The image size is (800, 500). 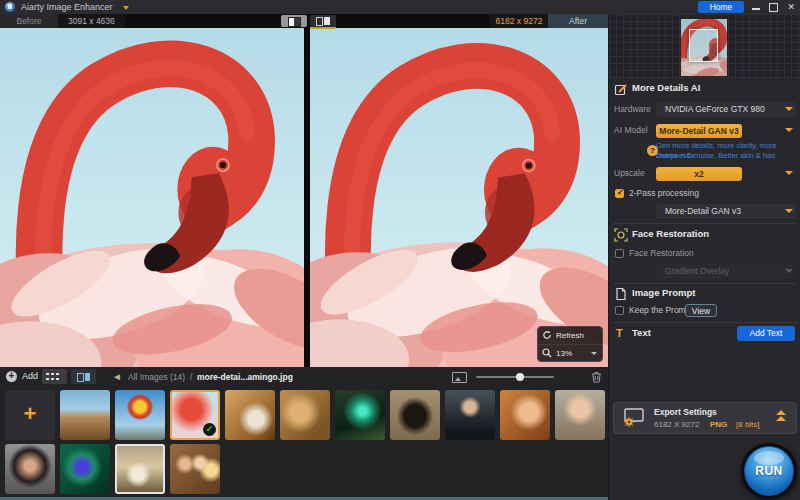 What do you see at coordinates (29, 21) in the screenshot?
I see `before-tab: Before` at bounding box center [29, 21].